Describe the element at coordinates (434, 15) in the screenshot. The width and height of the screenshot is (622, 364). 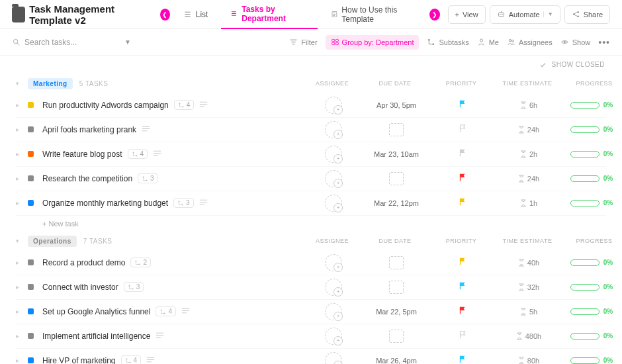
I see `nav-next-button: ❯` at that location.